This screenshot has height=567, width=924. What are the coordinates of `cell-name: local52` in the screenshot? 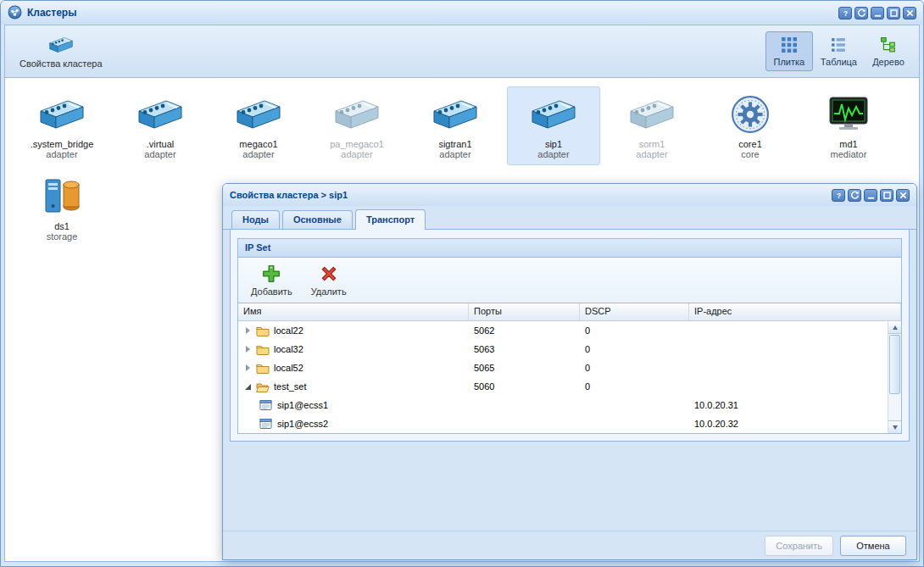 It's located at (353, 368).